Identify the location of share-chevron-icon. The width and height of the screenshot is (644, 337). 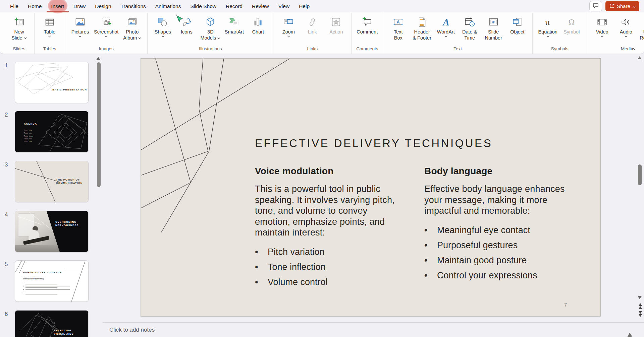
(634, 6).